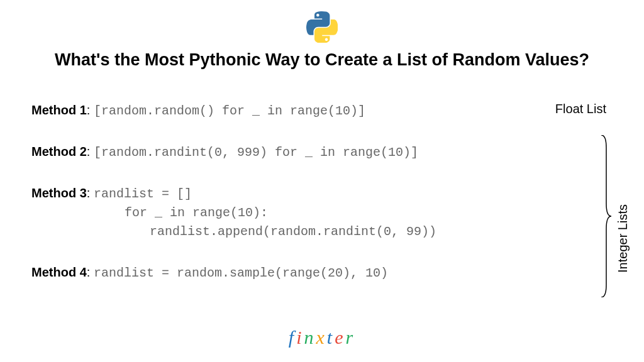 This screenshot has height=362, width=644. I want to click on integer-lists-annotation: Integer Lists, so click(623, 239).